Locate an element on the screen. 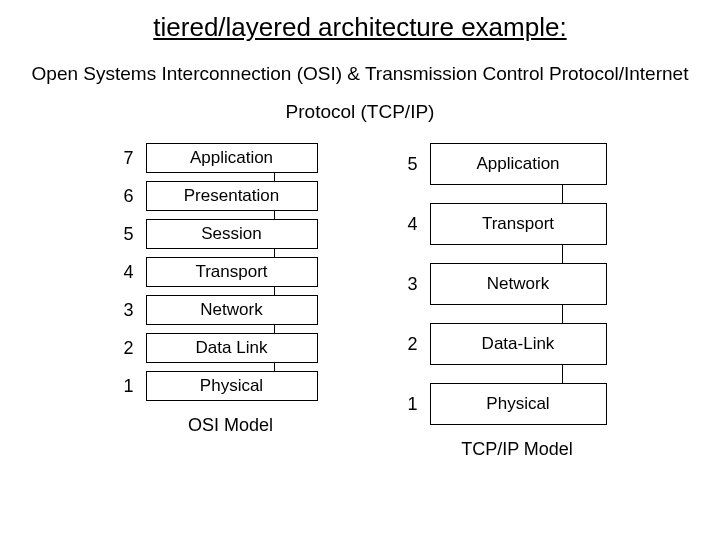 The height and width of the screenshot is (540, 720). layer-row: 5 Application is located at coordinates (502, 164).